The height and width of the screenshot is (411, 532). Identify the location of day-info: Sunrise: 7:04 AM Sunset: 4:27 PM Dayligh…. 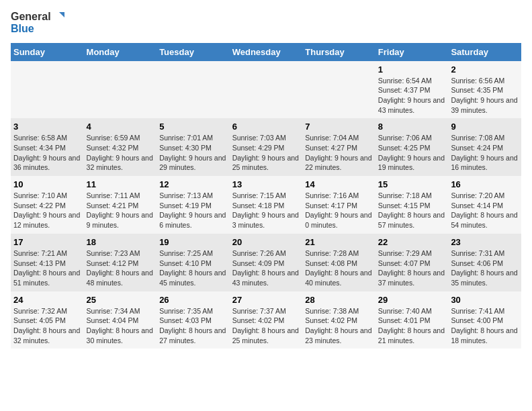
(339, 153).